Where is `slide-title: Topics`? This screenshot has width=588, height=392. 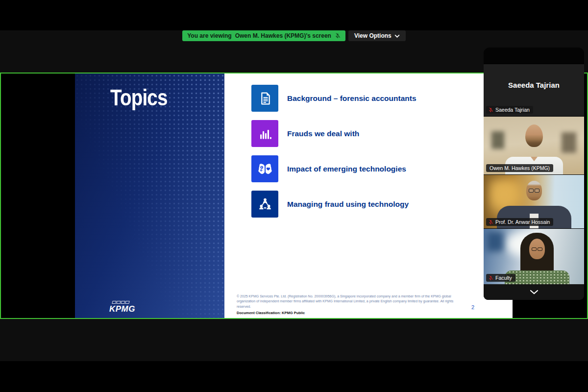
slide-title: Topics is located at coordinates (139, 98).